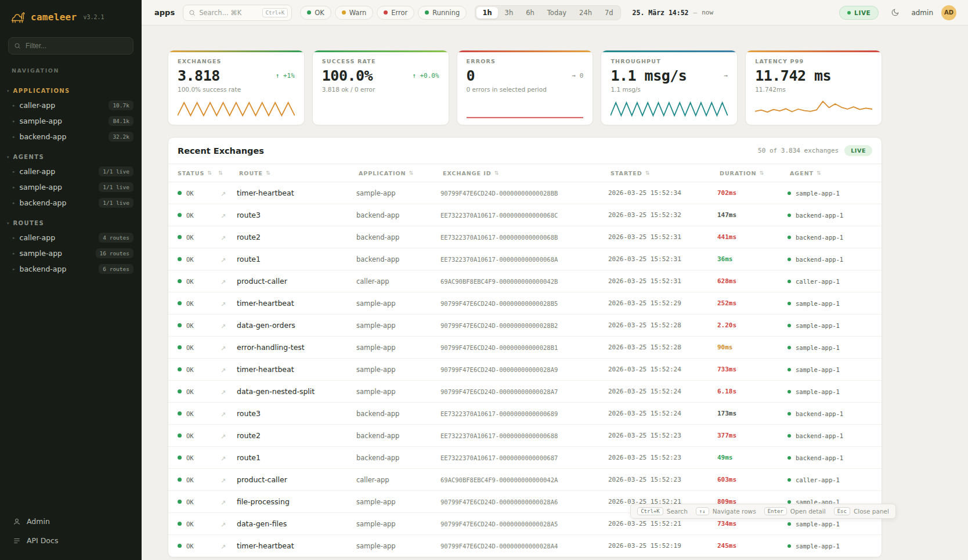 The width and height of the screenshot is (968, 560). I want to click on filter-chip-ok: OK, so click(316, 13).